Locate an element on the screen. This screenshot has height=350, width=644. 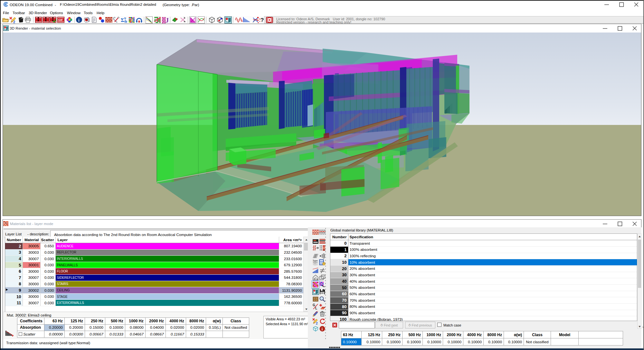
svg-text: J is located at coordinates (167, 20).